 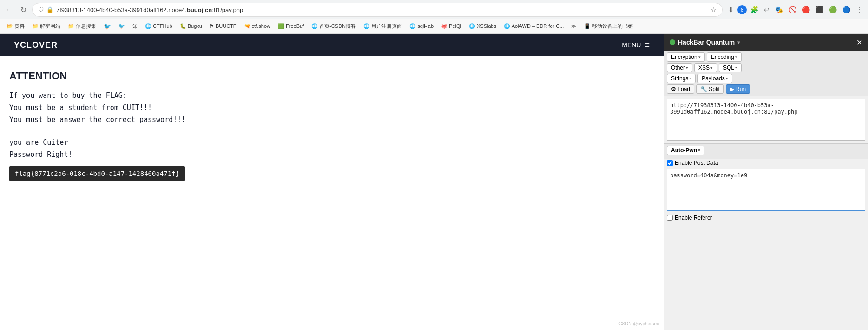 I want to click on flag-value: flag{8771c2a6-018c-4bd0-a147-1428460a471…, so click(x=97, y=174).